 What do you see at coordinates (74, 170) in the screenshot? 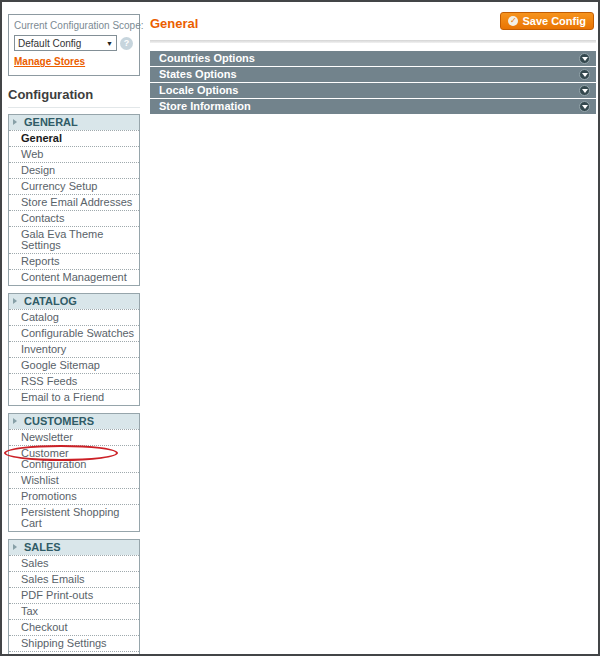
I see `sidebar-item-design: Design` at bounding box center [74, 170].